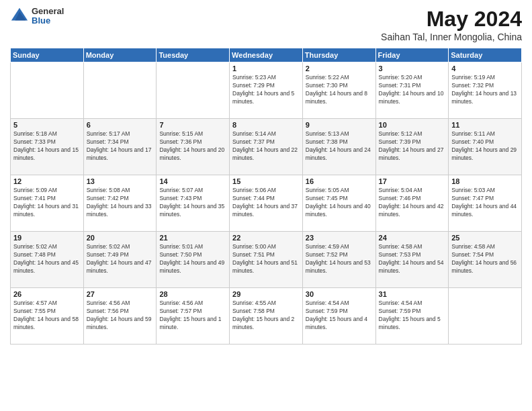 The width and height of the screenshot is (532, 411). I want to click on day-cell, so click(47, 91).